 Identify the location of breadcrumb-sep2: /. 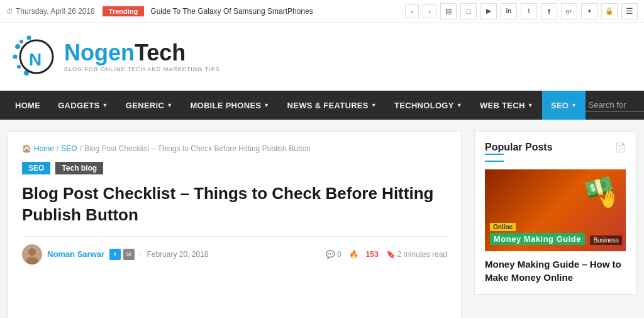
(80, 149).